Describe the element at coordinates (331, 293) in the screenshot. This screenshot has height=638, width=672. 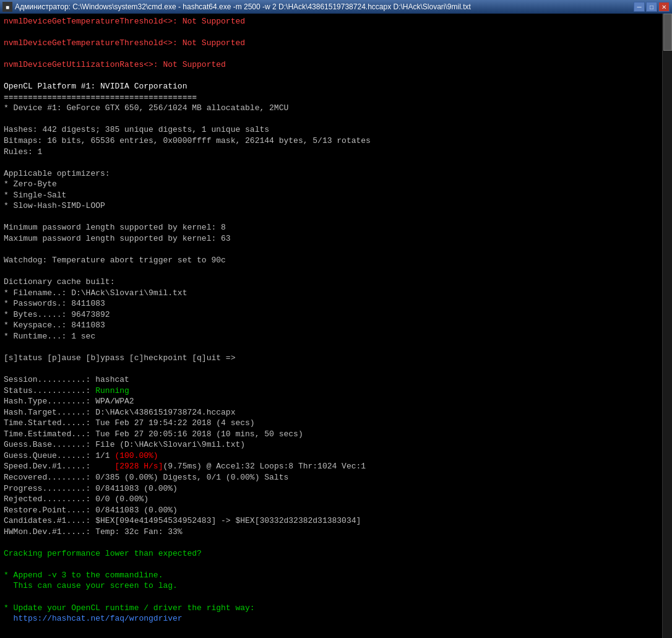
I see `console-line: * Filename..: D:\HAck\Slovari\9mil.txt` at that location.